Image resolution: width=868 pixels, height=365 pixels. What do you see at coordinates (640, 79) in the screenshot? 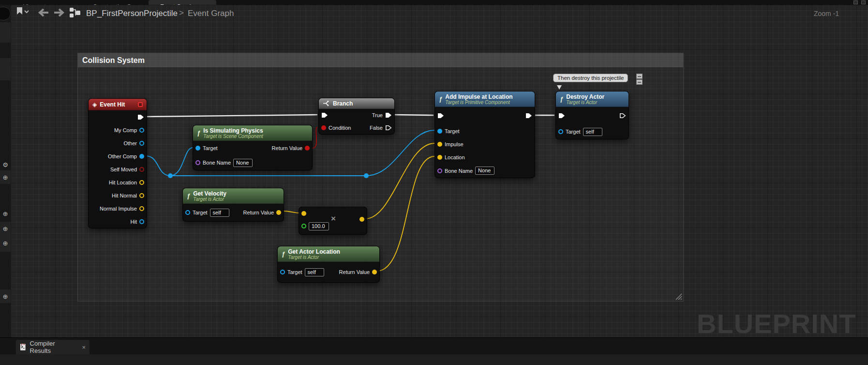
I see `bubble-pin-icon` at bounding box center [640, 79].